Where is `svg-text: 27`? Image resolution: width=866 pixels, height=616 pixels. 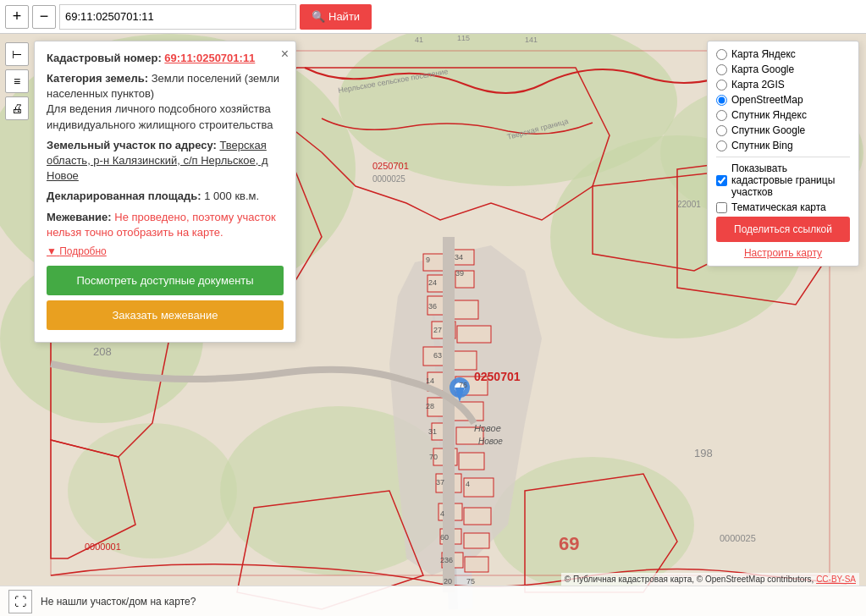 svg-text: 27 is located at coordinates (438, 330).